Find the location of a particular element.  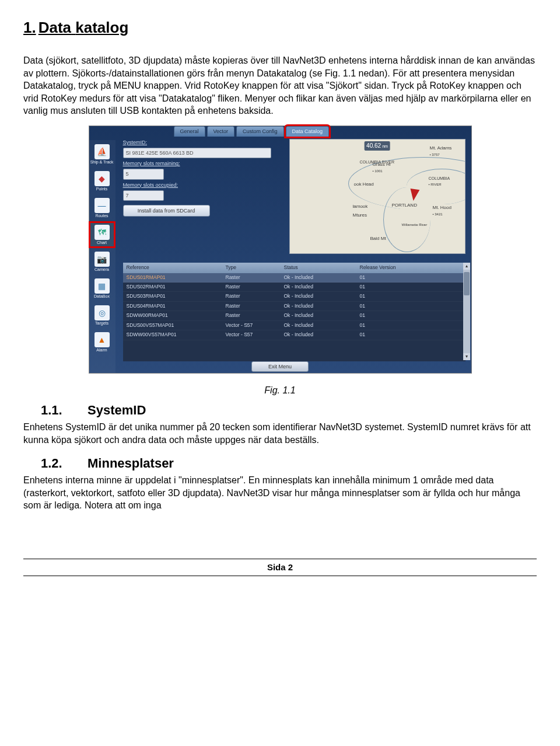

sidebar-item-chart: 🗺Chart is located at coordinates (102, 235).